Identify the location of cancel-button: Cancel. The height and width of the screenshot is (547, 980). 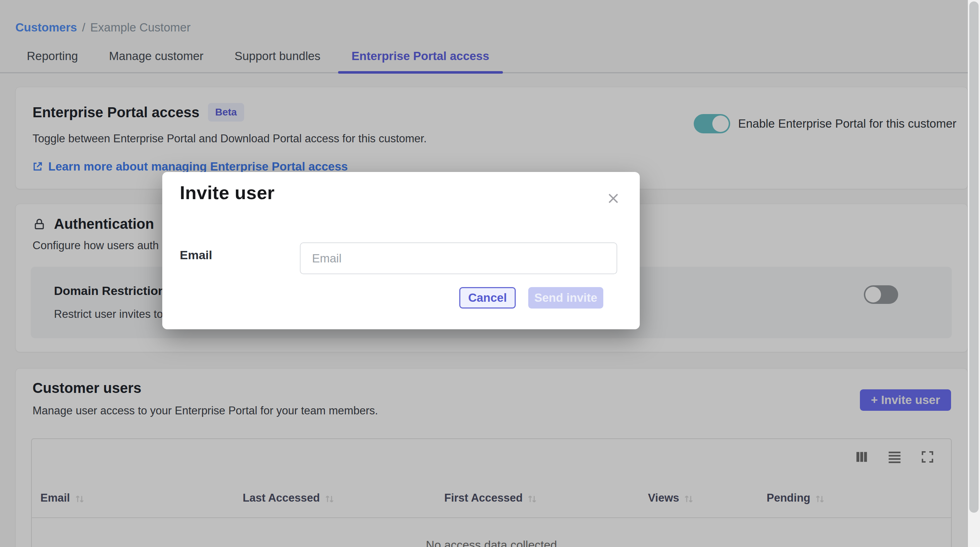
(488, 298).